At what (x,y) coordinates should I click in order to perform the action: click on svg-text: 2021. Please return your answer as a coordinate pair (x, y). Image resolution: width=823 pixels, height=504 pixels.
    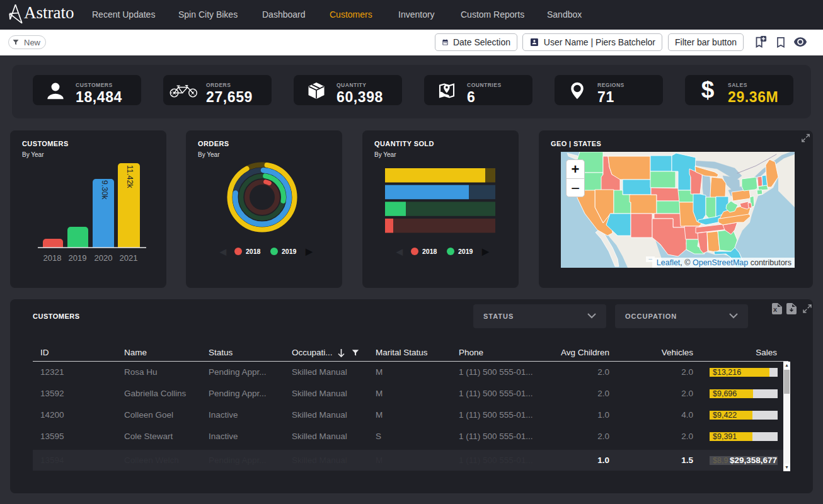
    Looking at the image, I should click on (129, 258).